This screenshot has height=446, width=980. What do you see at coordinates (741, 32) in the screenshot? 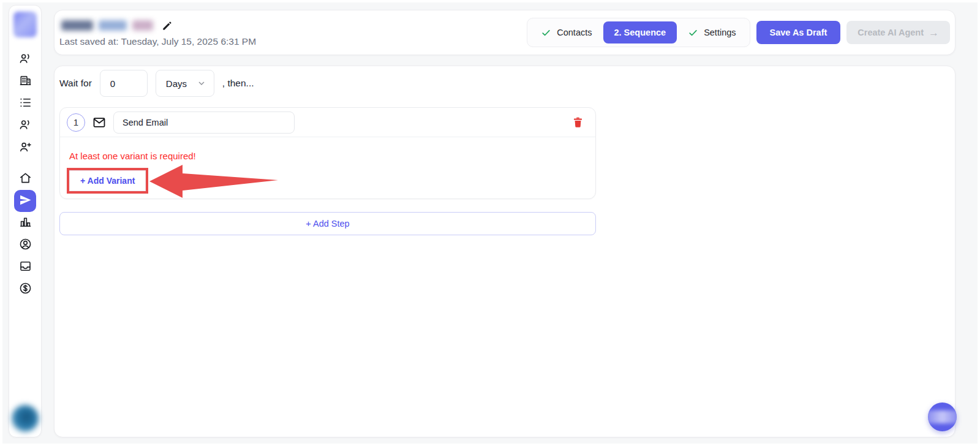
I see `header-actions: Contacts 2. Sequence Settings Save As Dr…` at bounding box center [741, 32].